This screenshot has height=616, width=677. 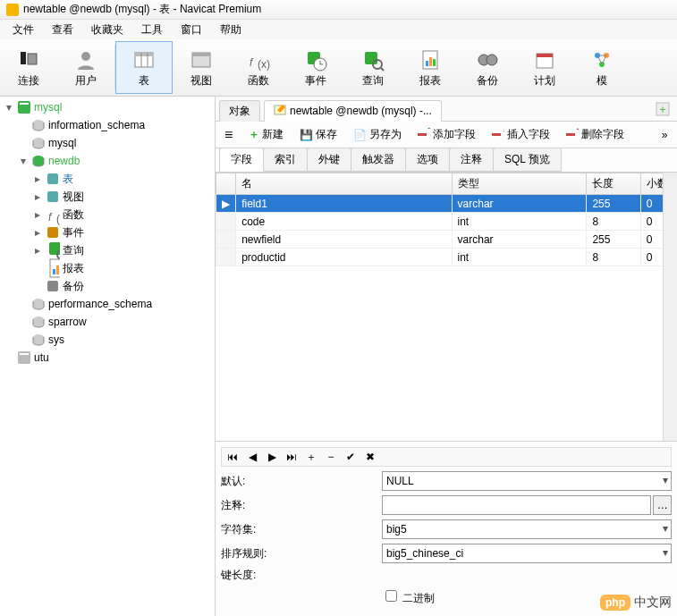 What do you see at coordinates (107, 30) in the screenshot?
I see `menu-fav: 收藏夹` at bounding box center [107, 30].